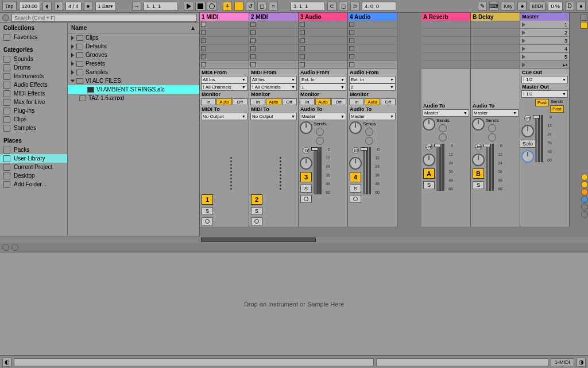 The image size is (588, 368). I want to click on follow-icon: →, so click(137, 6).